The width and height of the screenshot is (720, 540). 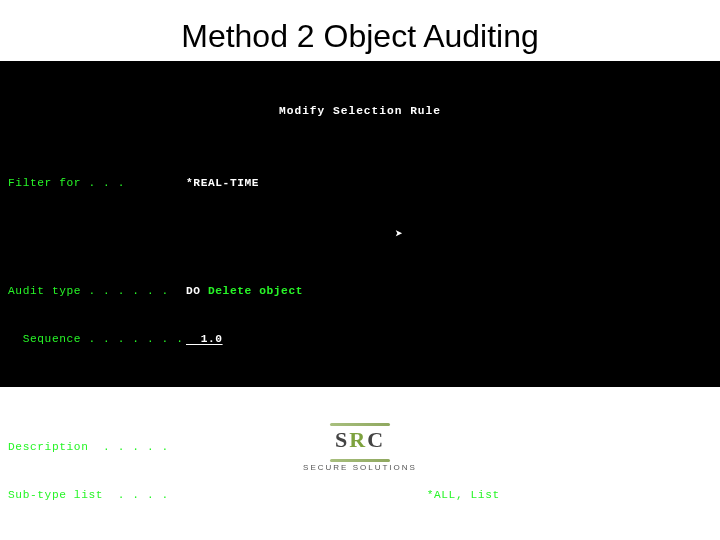 What do you see at coordinates (97, 495) in the screenshot?
I see `subtype-label: Sub-type list . . . .` at bounding box center [97, 495].